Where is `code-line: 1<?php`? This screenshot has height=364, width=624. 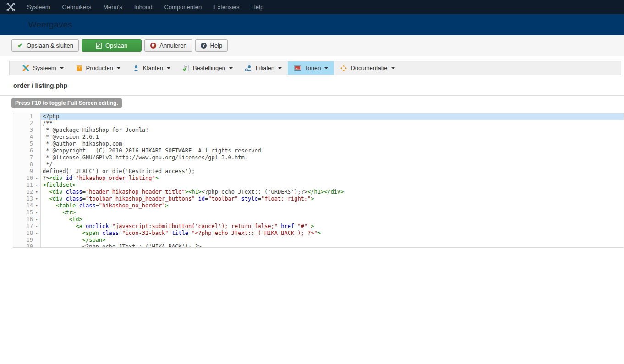
code-line: 1<?php is located at coordinates (318, 116).